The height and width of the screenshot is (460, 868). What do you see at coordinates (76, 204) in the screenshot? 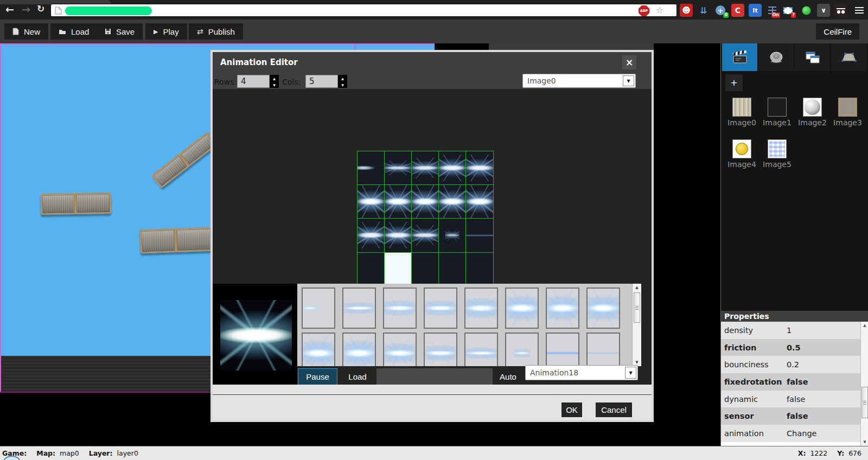
I see `plank-object-left` at bounding box center [76, 204].